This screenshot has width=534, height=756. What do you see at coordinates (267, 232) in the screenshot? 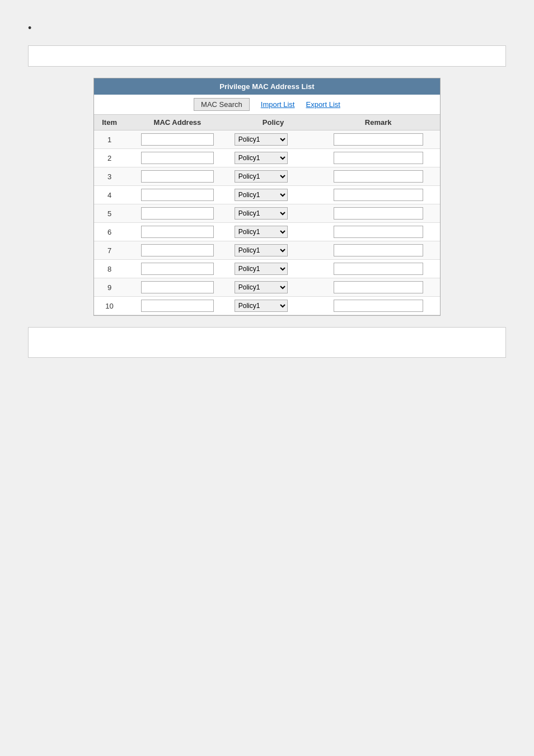
I see `table-row: 6Policy1Policy2Policy3` at bounding box center [267, 232].